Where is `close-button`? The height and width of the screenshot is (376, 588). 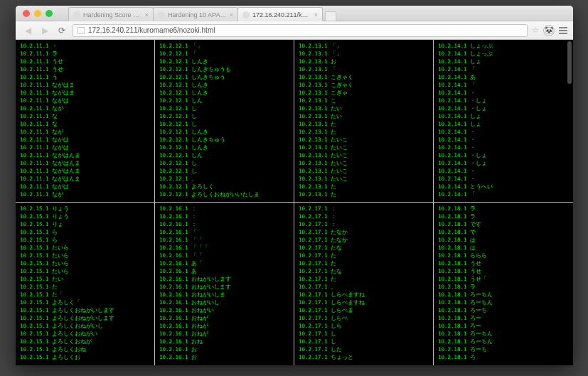 close-button is located at coordinates (26, 14).